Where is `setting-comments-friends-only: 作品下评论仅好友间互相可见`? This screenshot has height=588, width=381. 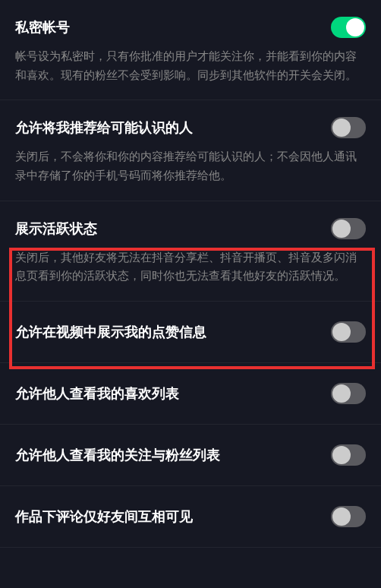
setting-comments-friends-only: 作品下评论仅好友间互相可见 is located at coordinates (190, 517).